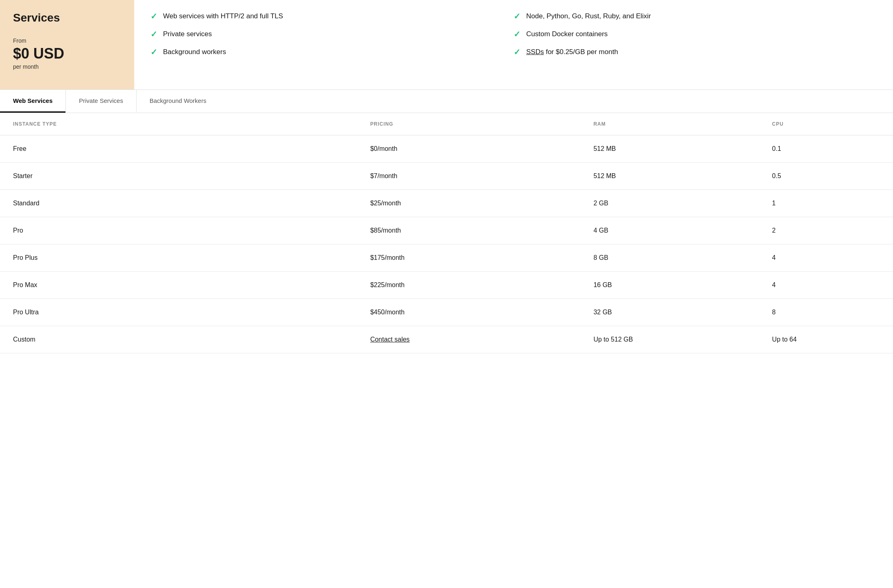 Image resolution: width=893 pixels, height=588 pixels. I want to click on instance-cpu: 0.5, so click(826, 176).